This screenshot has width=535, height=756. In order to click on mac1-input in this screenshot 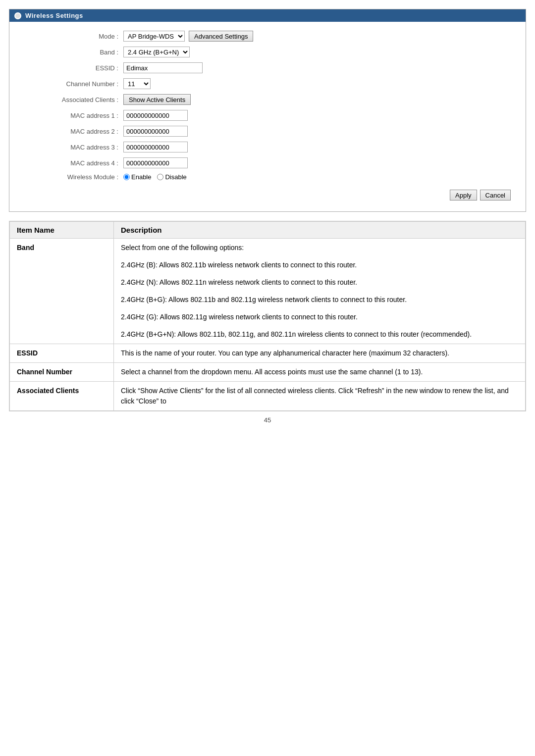, I will do `click(156, 115)`.